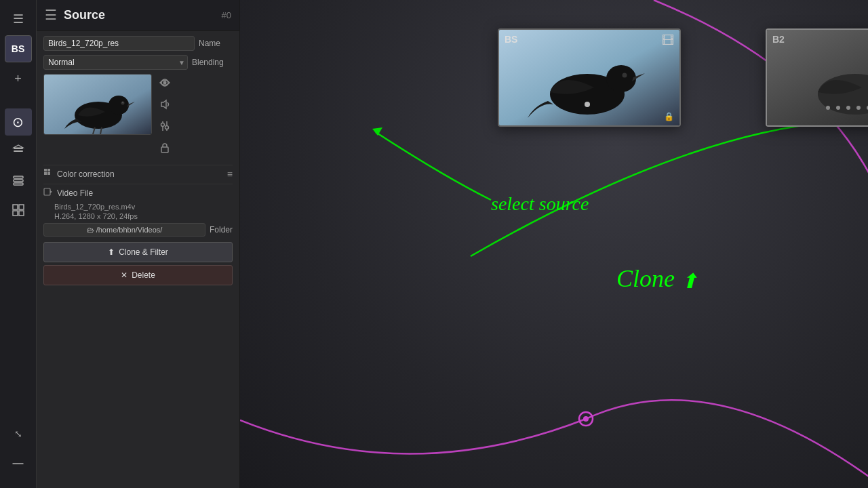  Describe the element at coordinates (138, 15) in the screenshot. I see `panel-header: ☰ Source #0` at that location.